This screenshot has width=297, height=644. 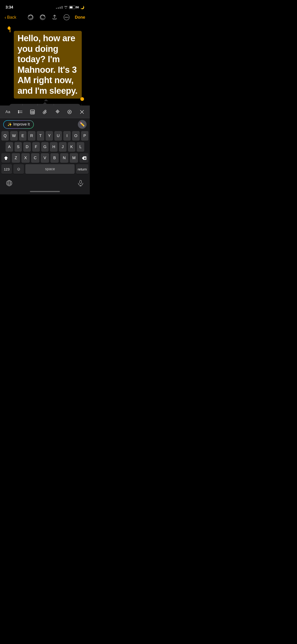 What do you see at coordinates (45, 192) in the screenshot?
I see `home-bar` at bounding box center [45, 192].